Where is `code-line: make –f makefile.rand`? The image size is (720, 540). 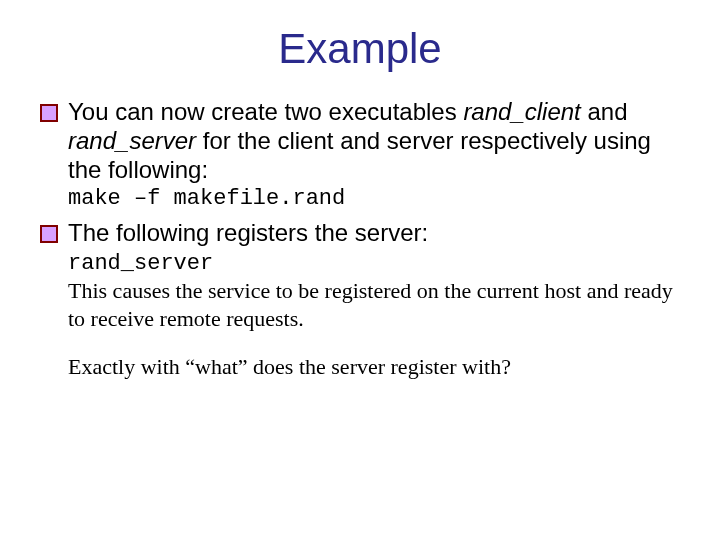
code-line: make –f makefile.rand is located at coordinates (374, 199).